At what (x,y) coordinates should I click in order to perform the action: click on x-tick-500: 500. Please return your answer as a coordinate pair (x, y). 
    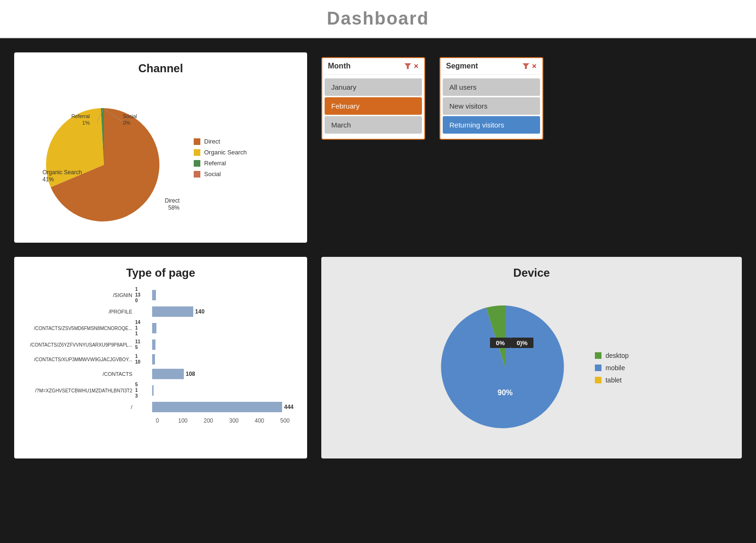
    Looking at the image, I should click on (285, 421).